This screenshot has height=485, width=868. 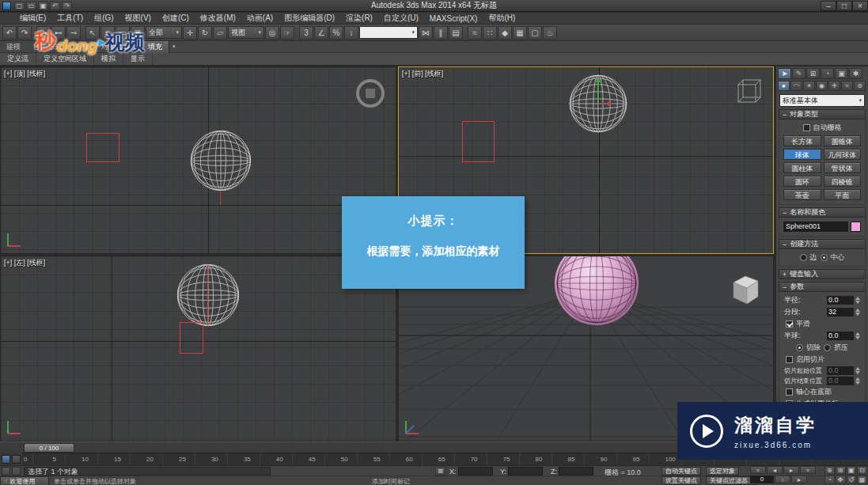 What do you see at coordinates (391, 481) in the screenshot?
I see `add-time-tag: 添加时间标记` at bounding box center [391, 481].